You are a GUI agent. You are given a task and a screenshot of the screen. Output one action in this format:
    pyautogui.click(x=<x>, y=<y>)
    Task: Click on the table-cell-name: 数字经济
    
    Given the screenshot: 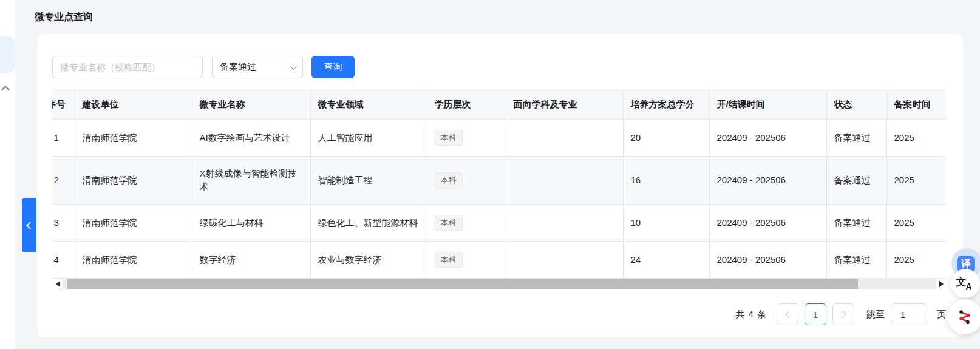 What is the action you would take?
    pyautogui.click(x=251, y=260)
    